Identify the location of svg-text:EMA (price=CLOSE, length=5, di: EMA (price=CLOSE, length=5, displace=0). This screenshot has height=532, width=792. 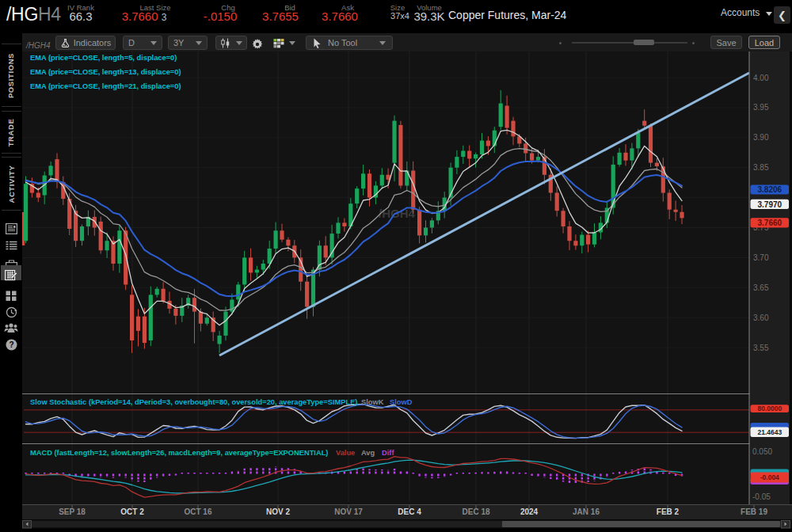
(103, 58).